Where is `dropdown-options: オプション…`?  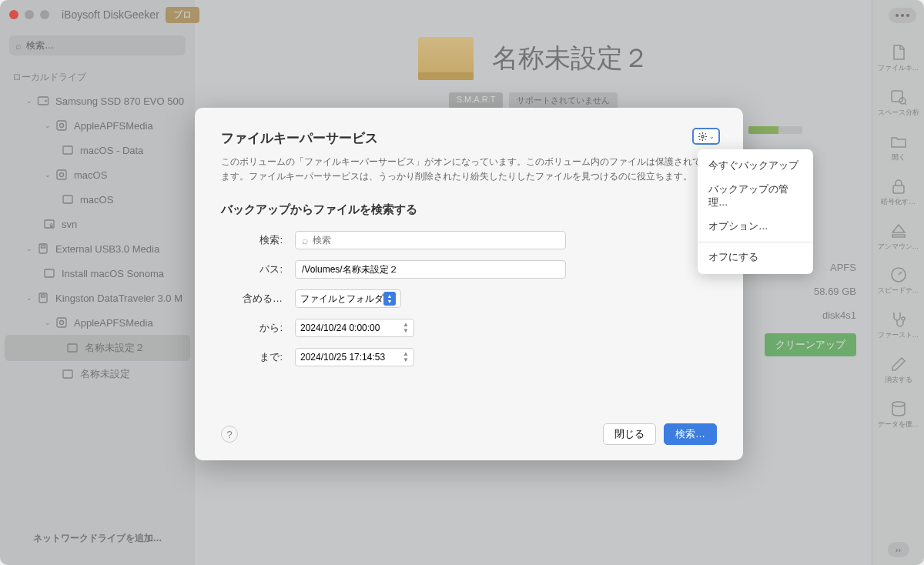 dropdown-options: オプション… is located at coordinates (755, 226).